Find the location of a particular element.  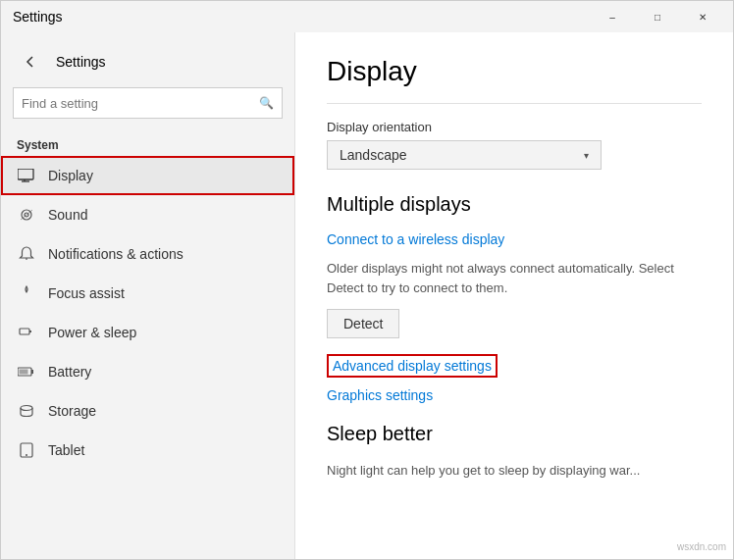

sidebar-item-display-label: Display is located at coordinates (71, 176).